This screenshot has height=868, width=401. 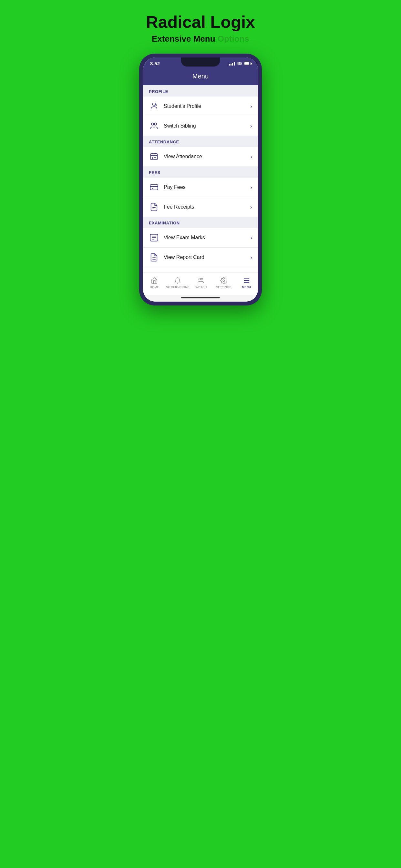 I want to click on fee-receipts-label: Fee Receipts, so click(x=207, y=207).